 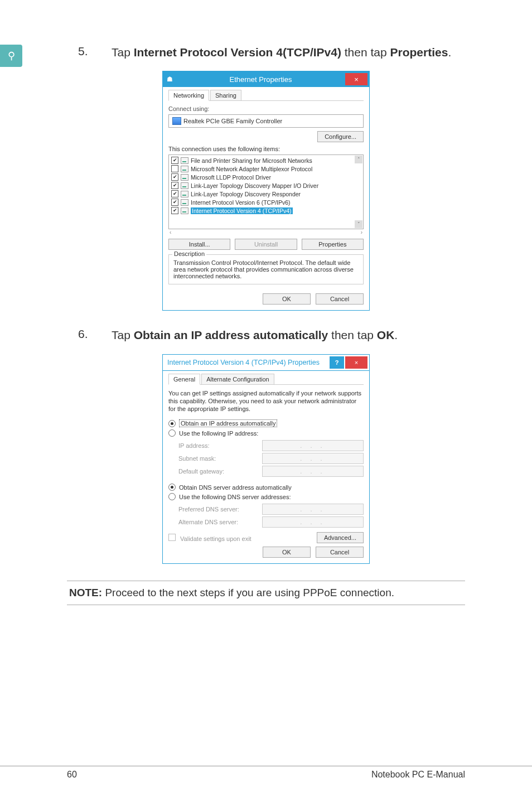 I want to click on step6-mid: then tap, so click(x=352, y=335).